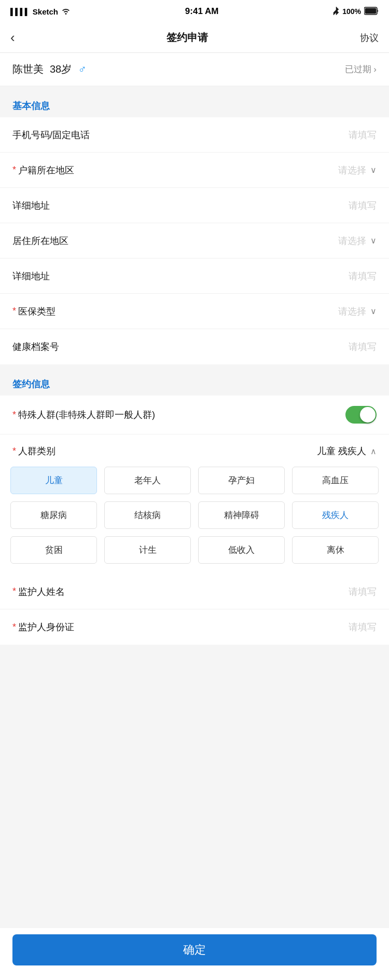  I want to click on phone-row: 手机号码/固定电话 请填写, so click(195, 135).